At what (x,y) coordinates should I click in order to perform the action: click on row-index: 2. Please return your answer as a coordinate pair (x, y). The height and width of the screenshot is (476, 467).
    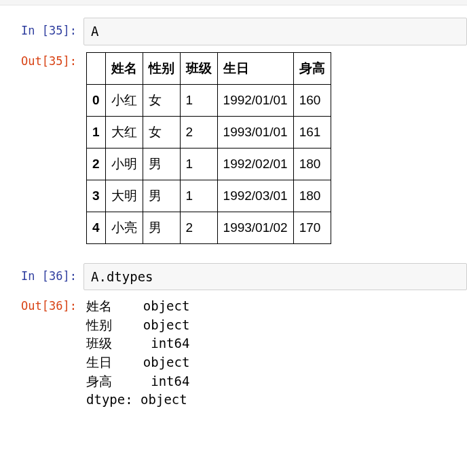
    Looking at the image, I should click on (96, 164).